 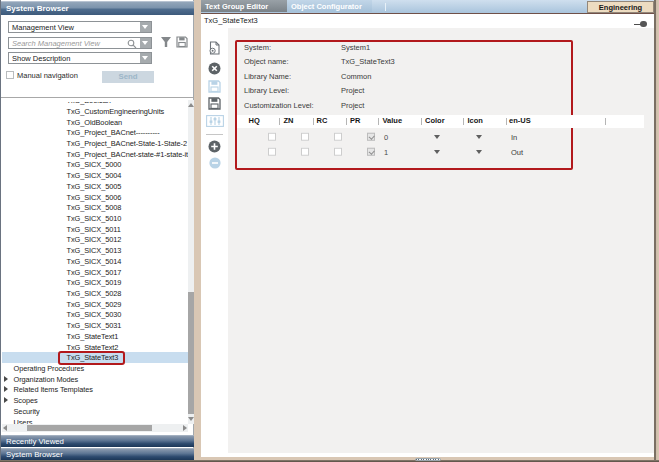 What do you see at coordinates (95, 428) in the screenshot?
I see `tree-horizontal-scrollbar` at bounding box center [95, 428].